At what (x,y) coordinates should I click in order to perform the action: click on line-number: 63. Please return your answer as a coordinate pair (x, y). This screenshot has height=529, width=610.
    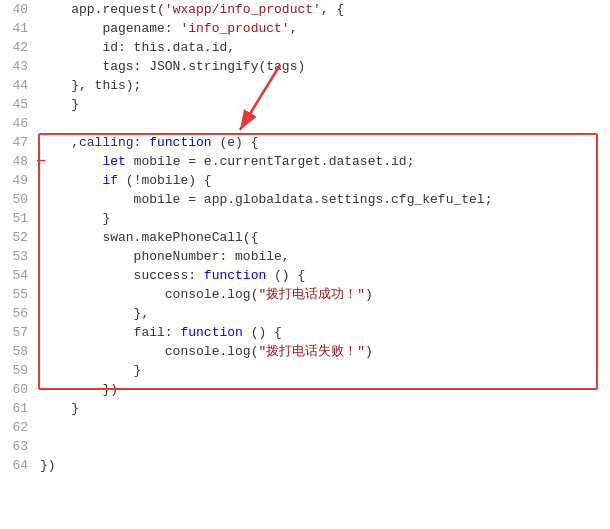
    Looking at the image, I should click on (18, 446).